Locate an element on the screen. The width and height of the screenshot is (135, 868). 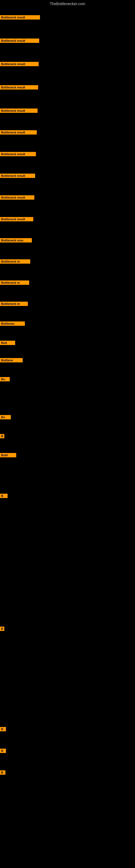
site-title: TheBottlenecker.com is located at coordinates (68, 4).